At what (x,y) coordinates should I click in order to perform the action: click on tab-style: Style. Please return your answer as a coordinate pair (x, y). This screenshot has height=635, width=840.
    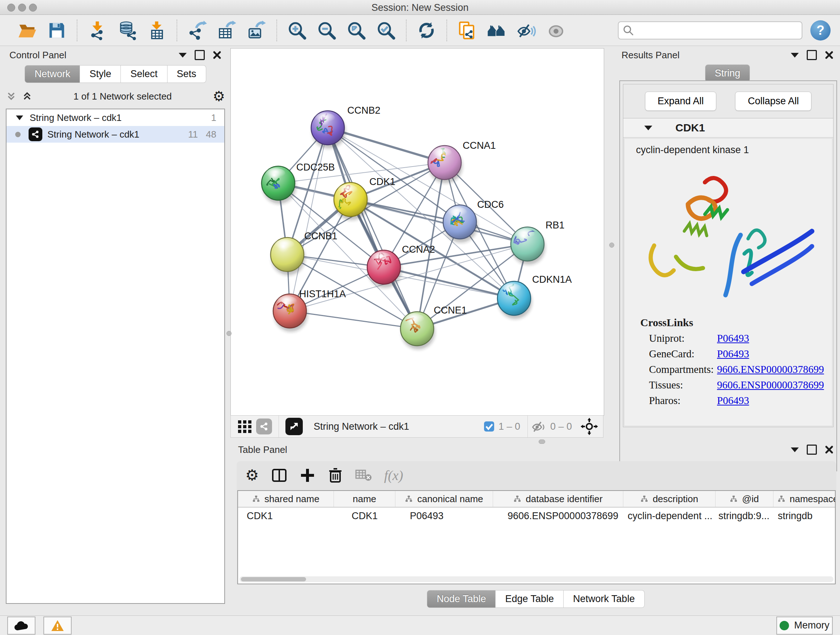
    Looking at the image, I should click on (100, 74).